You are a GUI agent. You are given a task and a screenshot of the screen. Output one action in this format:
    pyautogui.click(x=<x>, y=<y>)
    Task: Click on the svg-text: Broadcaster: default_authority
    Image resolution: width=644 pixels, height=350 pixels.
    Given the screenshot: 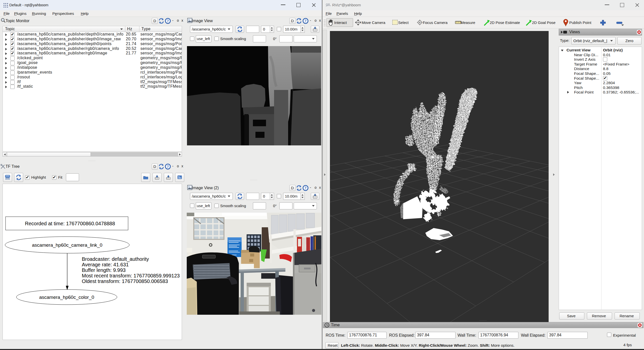 What is the action you would take?
    pyautogui.click(x=115, y=259)
    